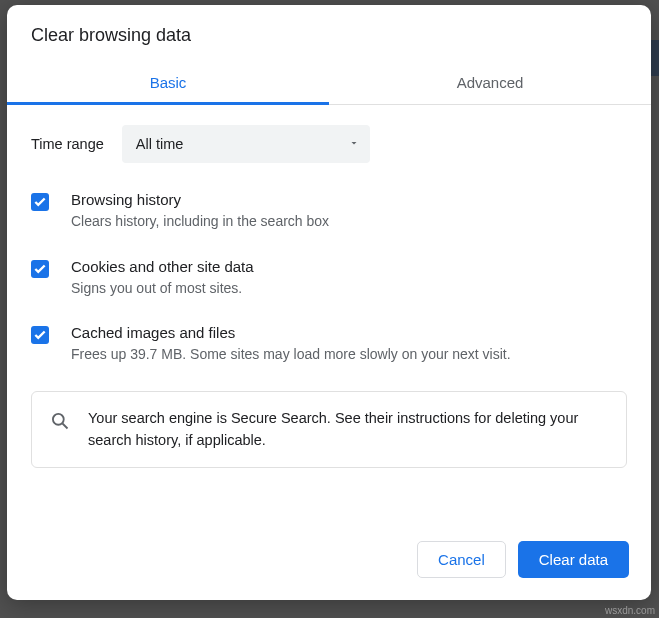 This screenshot has width=659, height=618. I want to click on checkbox-cache, so click(40, 335).